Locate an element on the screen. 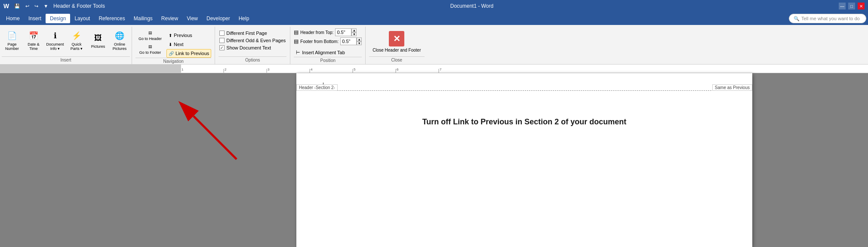  menu-insert: Insert is located at coordinates (35, 19).